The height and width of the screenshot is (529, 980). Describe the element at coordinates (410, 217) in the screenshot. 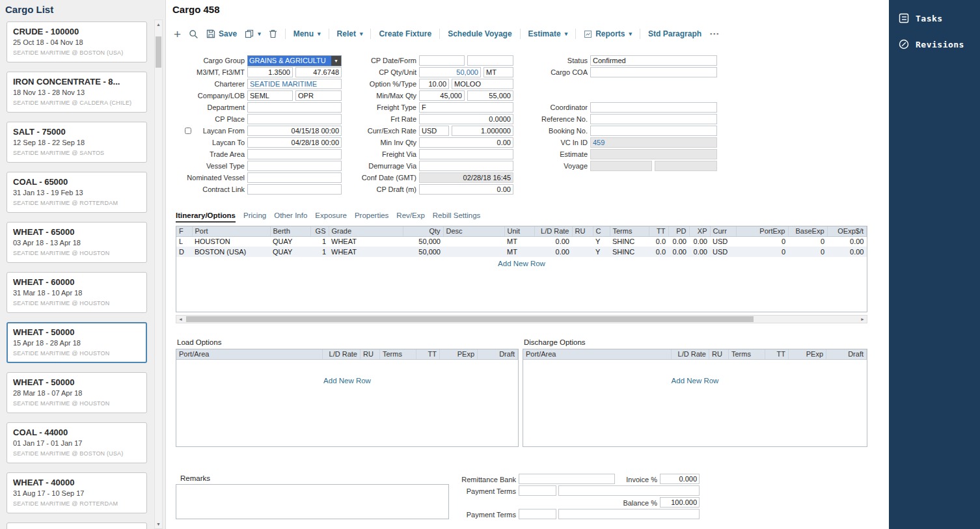

I see `tab-rev-exp: Rev/Exp` at that location.